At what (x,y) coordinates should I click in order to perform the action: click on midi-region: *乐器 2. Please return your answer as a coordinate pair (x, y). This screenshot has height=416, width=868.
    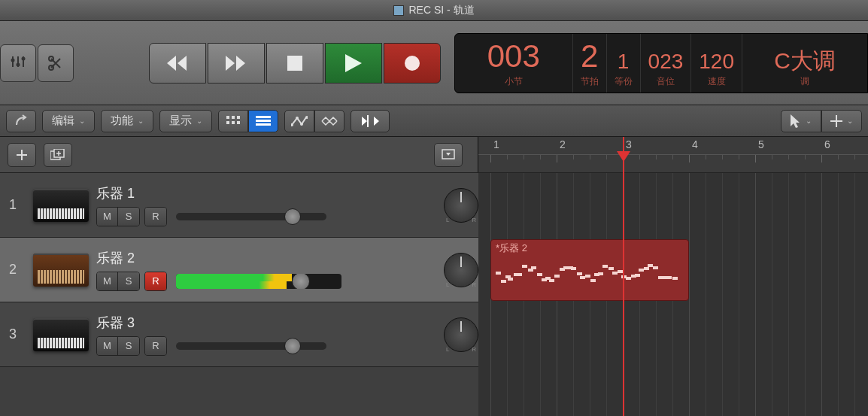
    Looking at the image, I should click on (590, 270).